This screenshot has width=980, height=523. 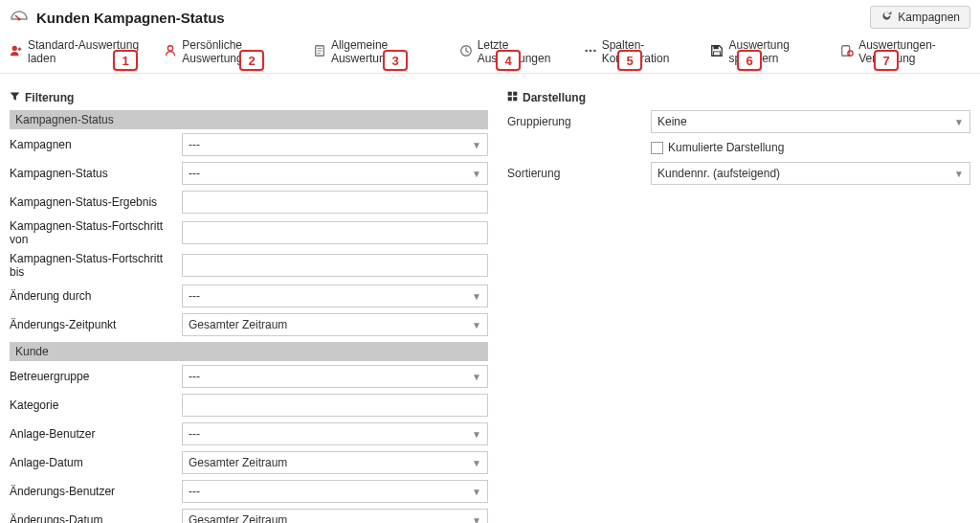 I want to click on label-aenderung-durch: Änderung durch, so click(x=96, y=296).